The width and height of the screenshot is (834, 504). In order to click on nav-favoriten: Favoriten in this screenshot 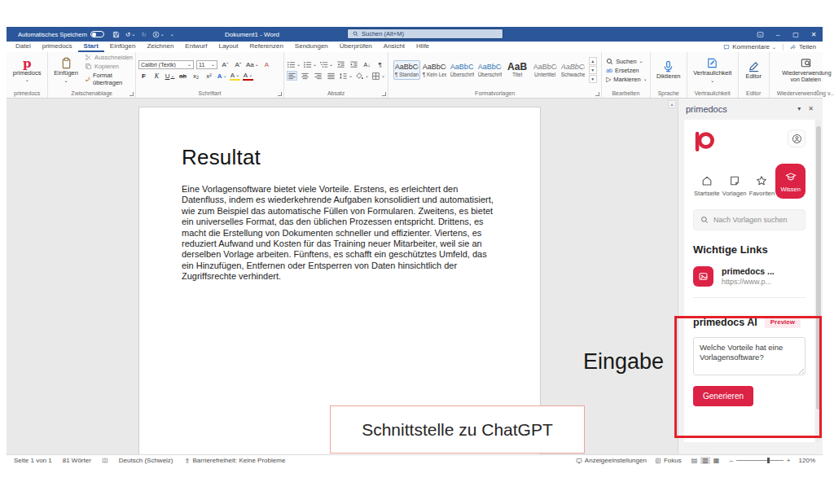, I will do `click(762, 185)`.